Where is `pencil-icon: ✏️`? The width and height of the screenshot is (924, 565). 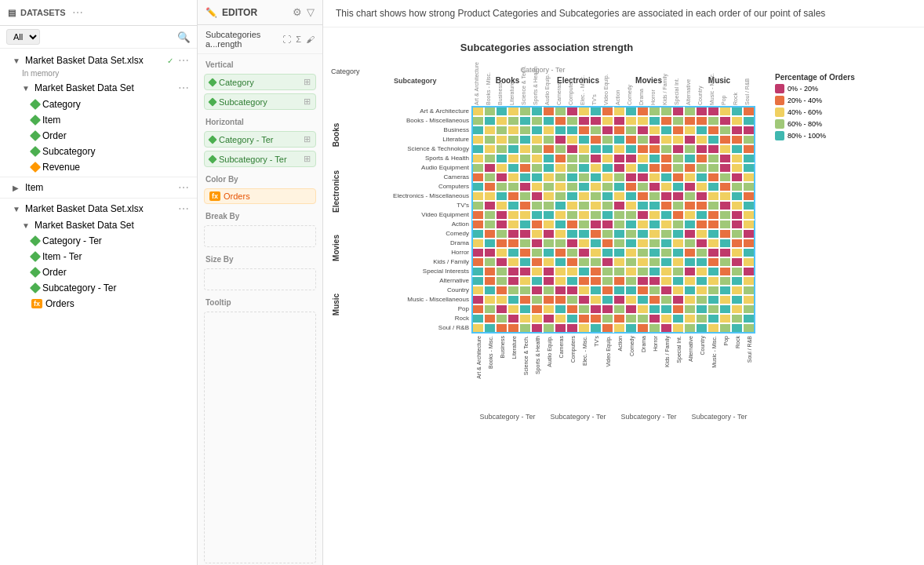
pencil-icon: ✏️ is located at coordinates (212, 13).